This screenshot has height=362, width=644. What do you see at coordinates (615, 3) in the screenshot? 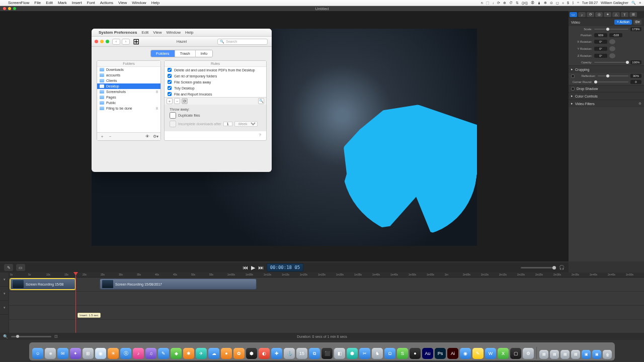
I see `menubar-user: William Gallagher` at bounding box center [615, 3].